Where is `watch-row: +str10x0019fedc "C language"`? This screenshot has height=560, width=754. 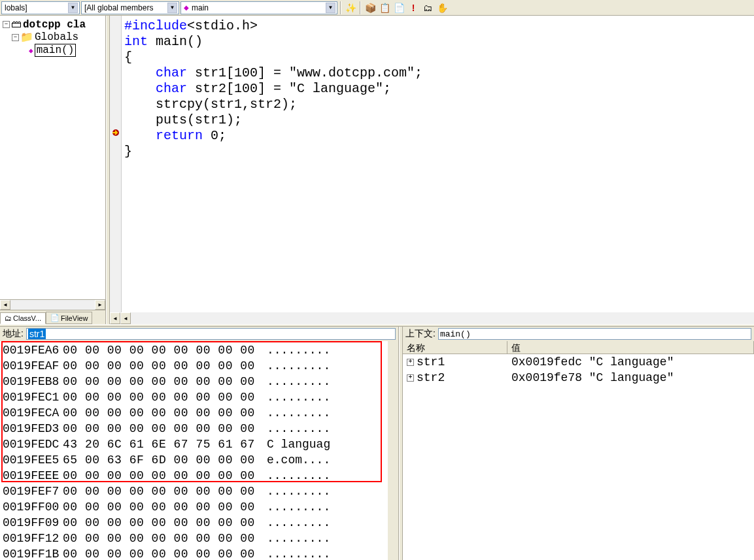 watch-row: +str10x0019fedc "C language" is located at coordinates (578, 362).